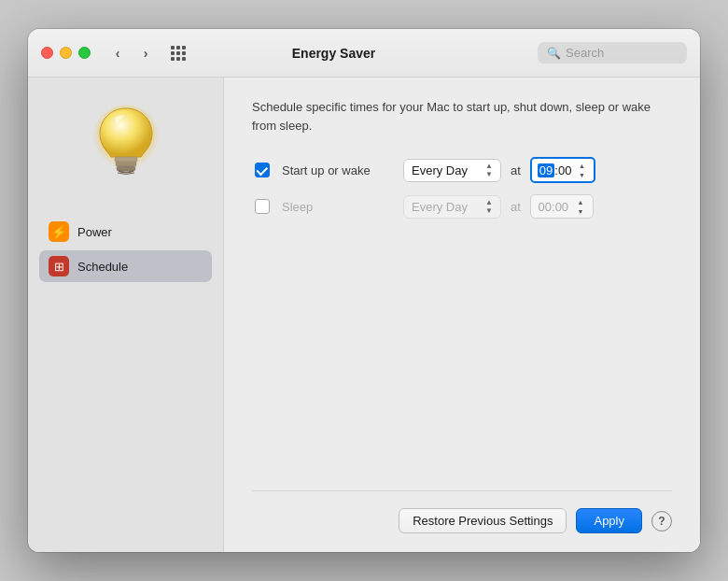 Image resolution: width=728 pixels, height=581 pixels. Describe the element at coordinates (662, 521) in the screenshot. I see `help-button: ?` at that location.